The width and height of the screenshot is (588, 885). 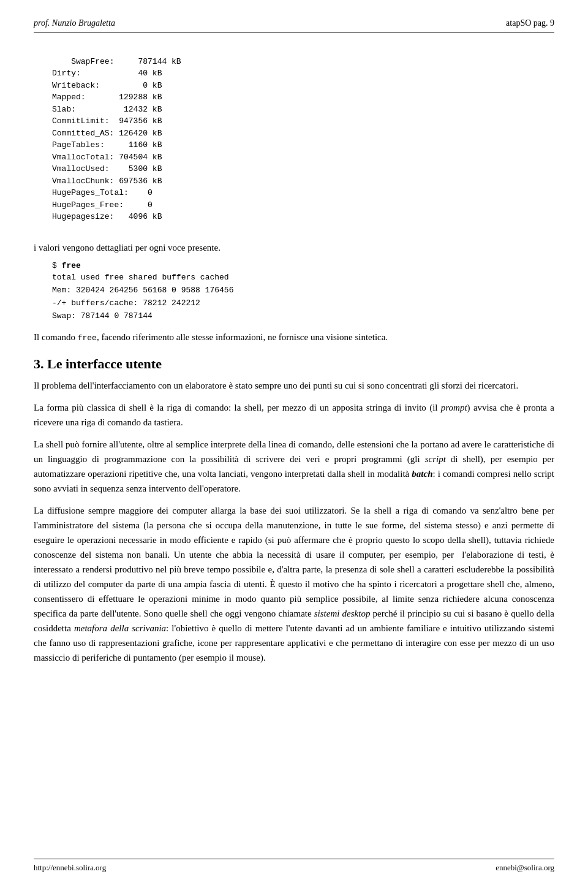 What do you see at coordinates (294, 415) in the screenshot?
I see `paragraph-2: La forma più classica di shell è la riga…` at bounding box center [294, 415].